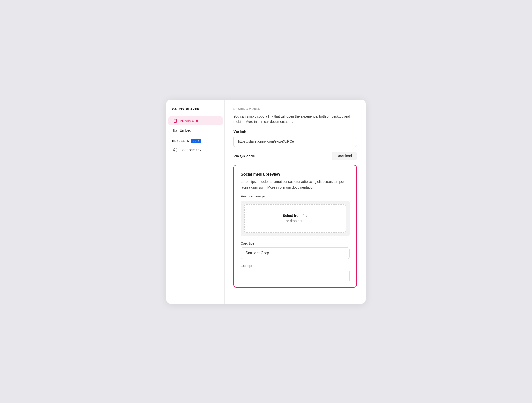 Image resolution: width=532 pixels, height=403 pixels. Describe the element at coordinates (295, 218) in the screenshot. I see `featured-image-outer: Select from file or drop here` at that location.